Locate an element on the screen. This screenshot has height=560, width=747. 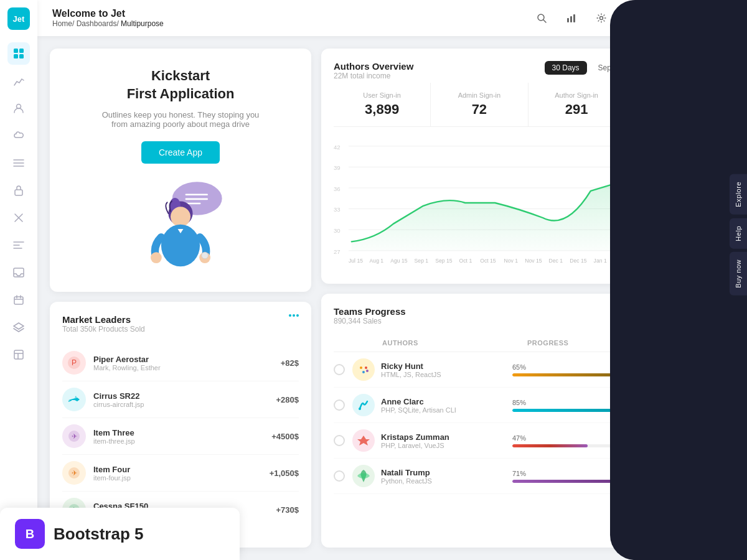
svg-text: Agu 15 is located at coordinates (399, 261).